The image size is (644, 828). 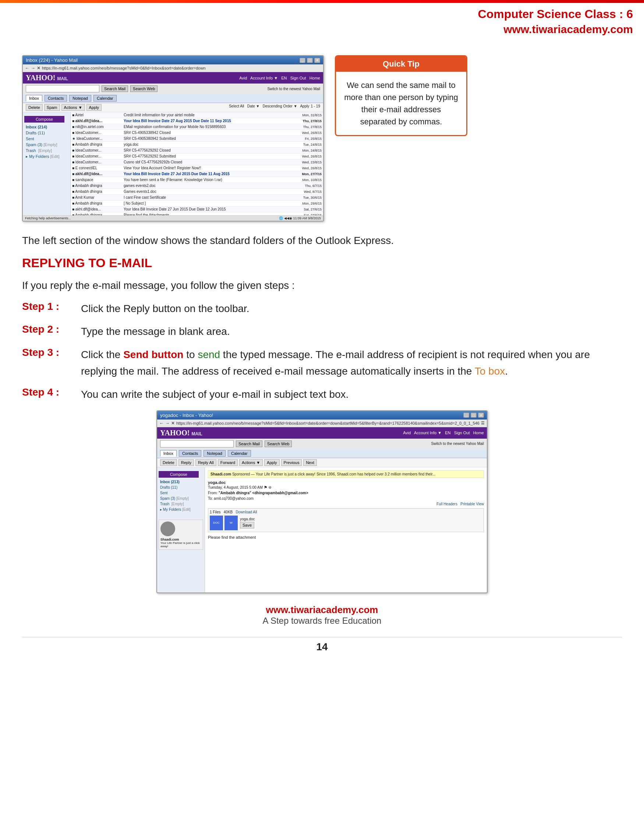 What do you see at coordinates (44, 119) in the screenshot?
I see `compose-btn-1: Compose` at bounding box center [44, 119].